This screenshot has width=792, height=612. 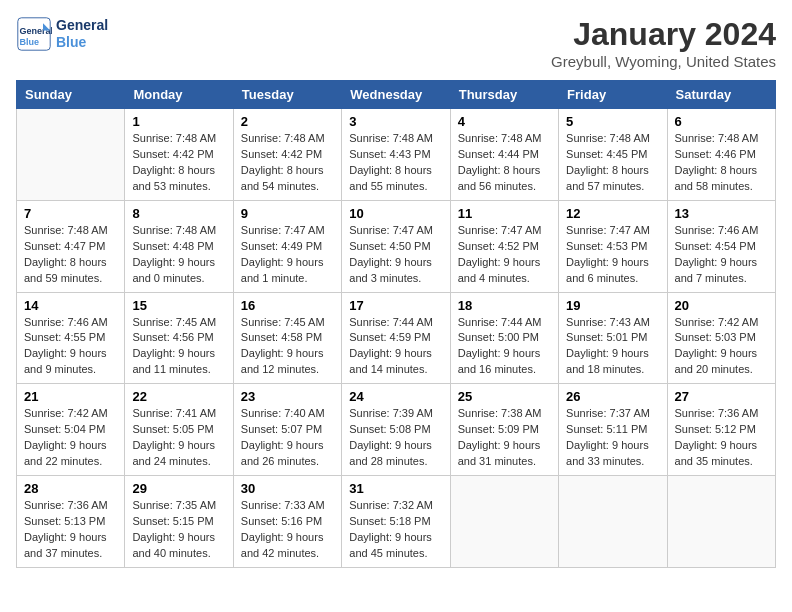 I want to click on day-info: Sunrise: 7:44 AM Sunset: 4:59 PM Dayligh…, so click(x=396, y=347).